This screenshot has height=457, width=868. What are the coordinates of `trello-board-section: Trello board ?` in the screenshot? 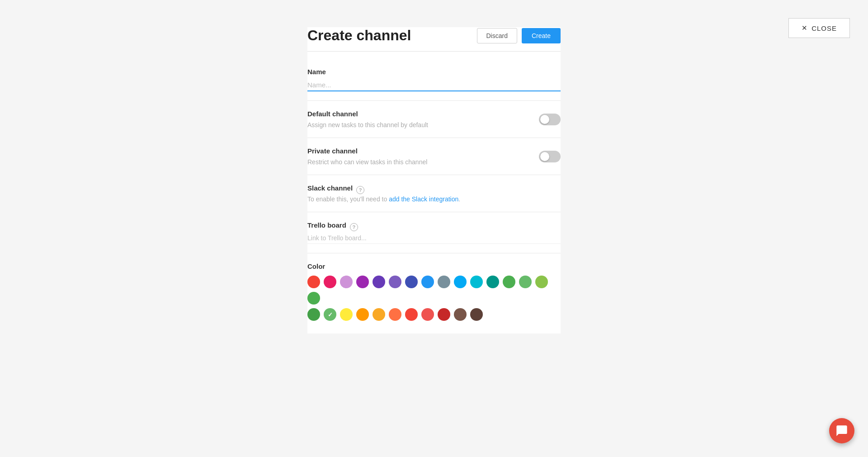 It's located at (434, 233).